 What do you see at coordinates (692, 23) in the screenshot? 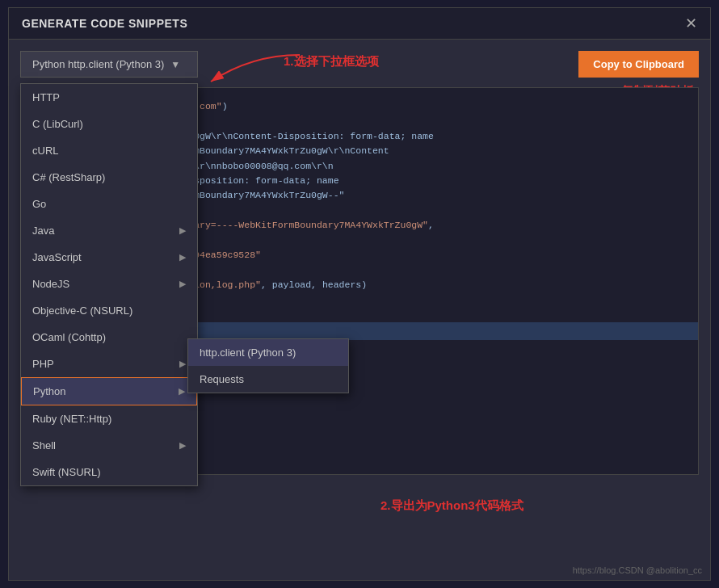
I see `close-button: ✕` at bounding box center [692, 23].